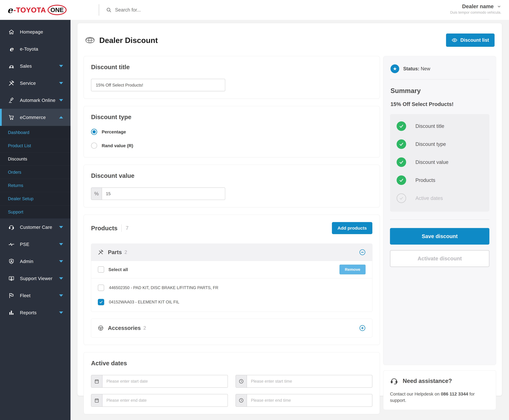 Image resolution: width=509 pixels, height=420 pixels. What do you see at coordinates (440, 258) in the screenshot?
I see `activate-discount-button: Activate discount` at bounding box center [440, 258].